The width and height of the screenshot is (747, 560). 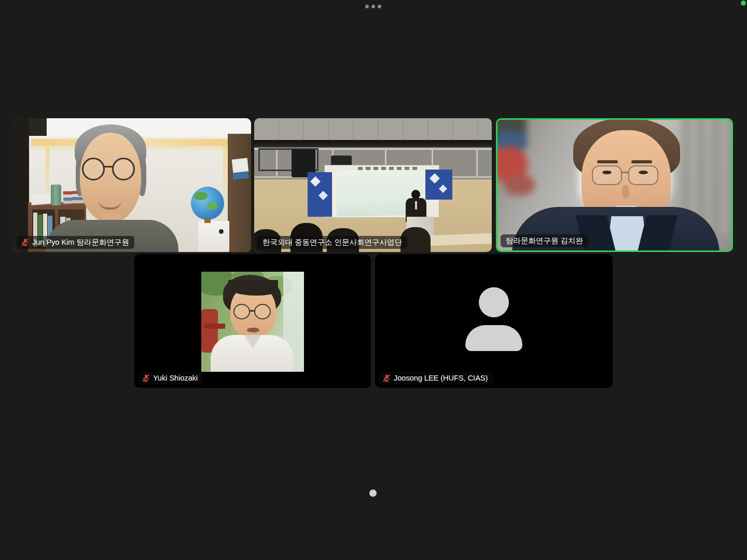 What do you see at coordinates (519, 185) in the screenshot?
I see `bg-red-blob` at bounding box center [519, 185].